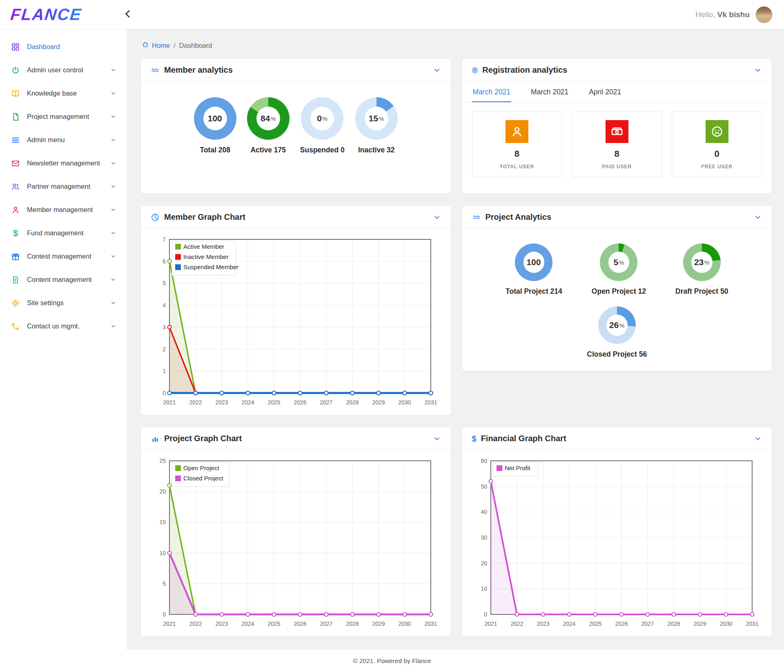  What do you see at coordinates (60, 279) in the screenshot?
I see `sidebar-item-label: Content management` at bounding box center [60, 279].